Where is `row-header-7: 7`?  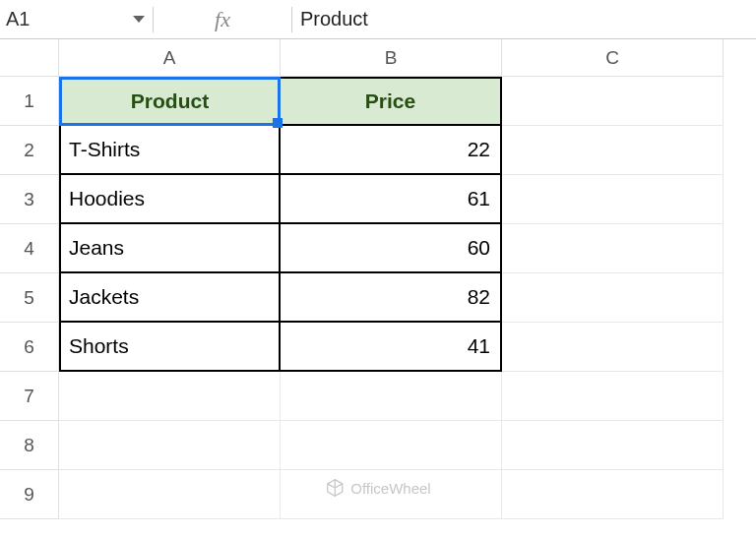
row-header-7: 7 is located at coordinates (30, 396).